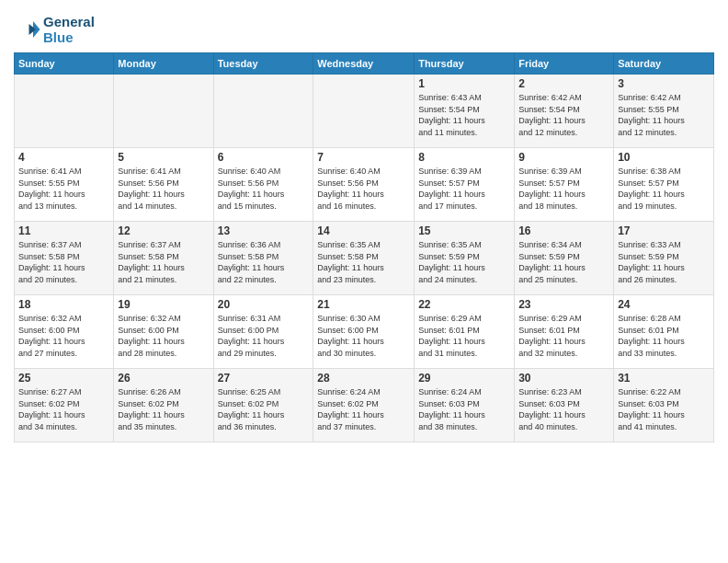 The image size is (728, 563). What do you see at coordinates (564, 304) in the screenshot?
I see `day-number: 23` at bounding box center [564, 304].